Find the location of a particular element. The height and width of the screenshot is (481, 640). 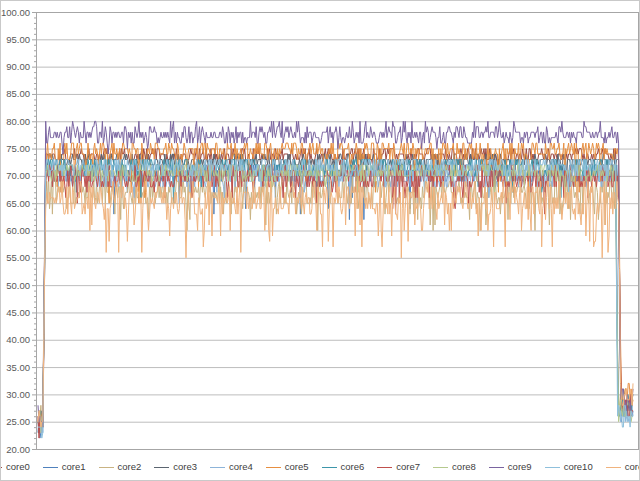

legend-label: core0 is located at coordinates (18, 467).